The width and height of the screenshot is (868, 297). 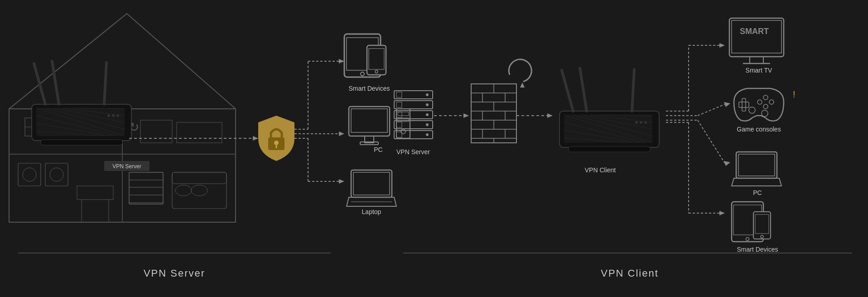 I want to click on pc-right-label: PC, so click(x=757, y=193).